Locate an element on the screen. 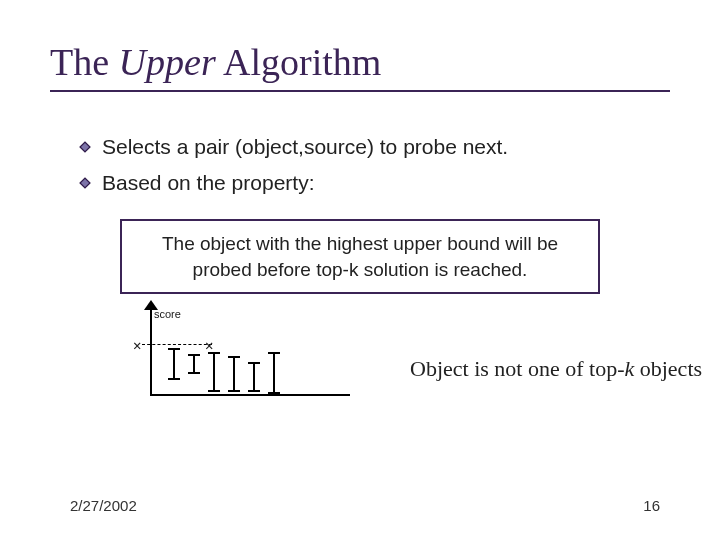  interval-bars is located at coordinates (224, 369).